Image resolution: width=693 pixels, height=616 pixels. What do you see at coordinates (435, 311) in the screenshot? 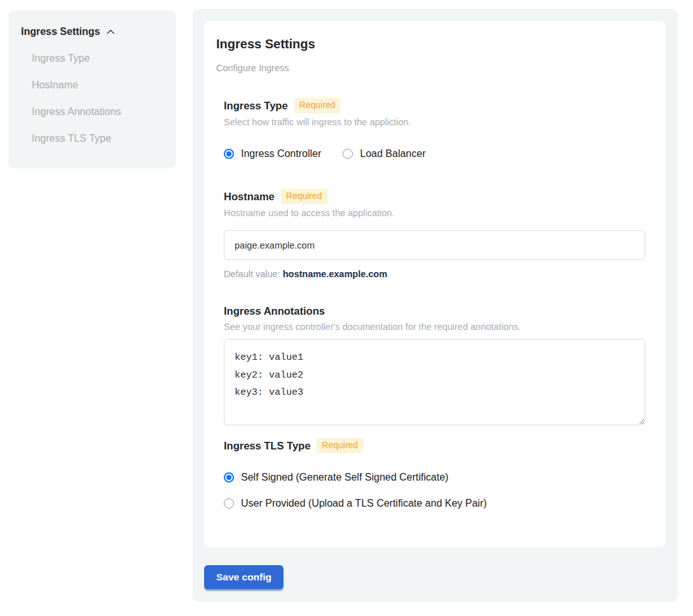
I see `ingress-annotations-heading: Ingress Annotations` at bounding box center [435, 311].